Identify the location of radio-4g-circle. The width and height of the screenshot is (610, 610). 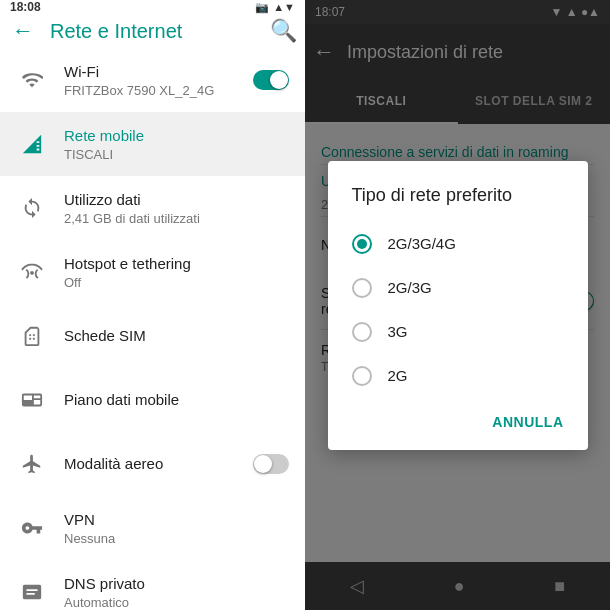
(362, 244).